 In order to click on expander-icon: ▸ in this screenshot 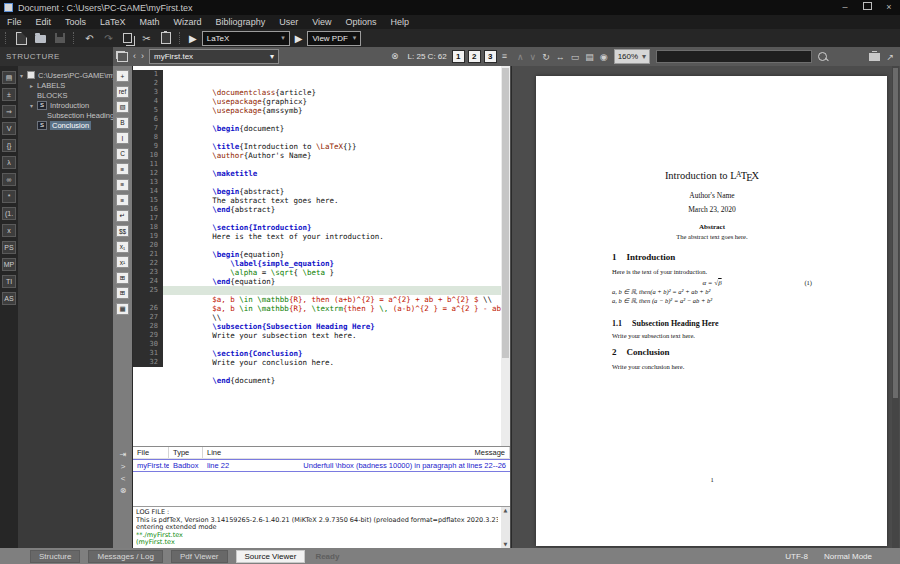, I will do `click(34, 86)`.